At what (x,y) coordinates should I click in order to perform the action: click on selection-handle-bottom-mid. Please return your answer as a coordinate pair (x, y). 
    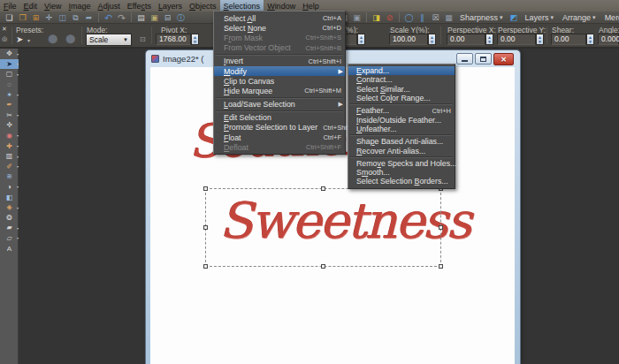
    Looking at the image, I should click on (324, 267).